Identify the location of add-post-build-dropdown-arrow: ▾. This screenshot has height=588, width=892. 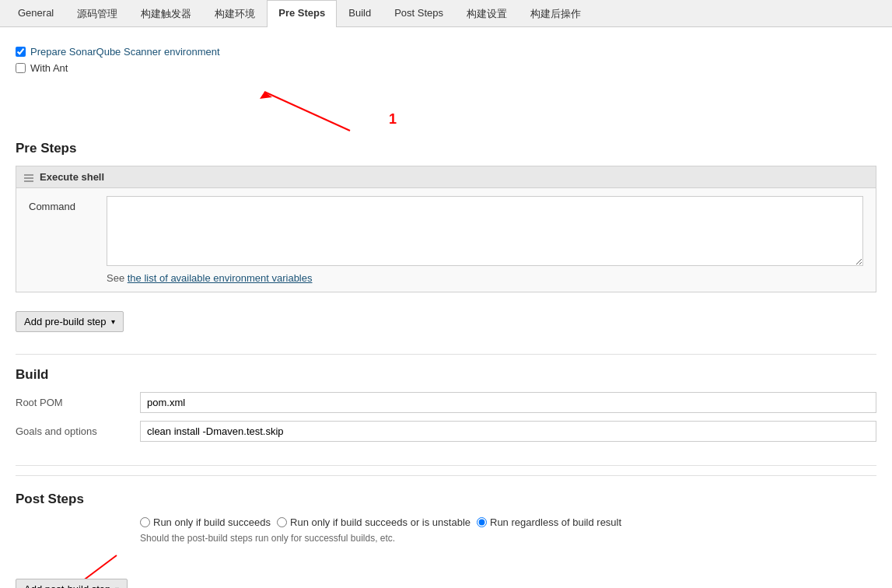
(117, 586).